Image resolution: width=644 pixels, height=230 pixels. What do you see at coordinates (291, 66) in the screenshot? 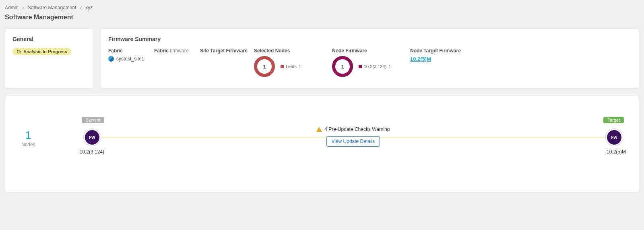
I see `legend-label: Leafs` at bounding box center [291, 66].